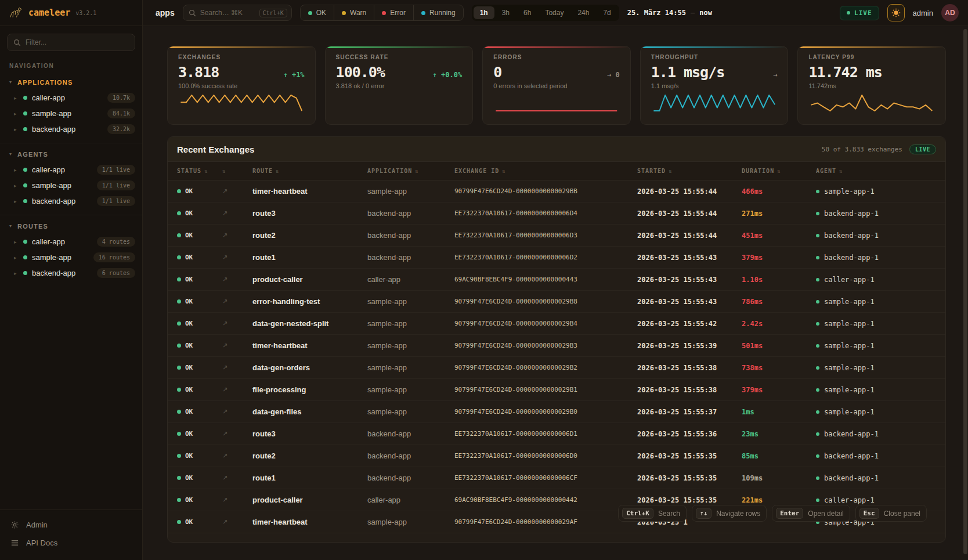  What do you see at coordinates (714, 85) in the screenshot?
I see `stat-card-throughput: THROUGHPUT1.1 msg/s→1.1 msg/s` at bounding box center [714, 85].